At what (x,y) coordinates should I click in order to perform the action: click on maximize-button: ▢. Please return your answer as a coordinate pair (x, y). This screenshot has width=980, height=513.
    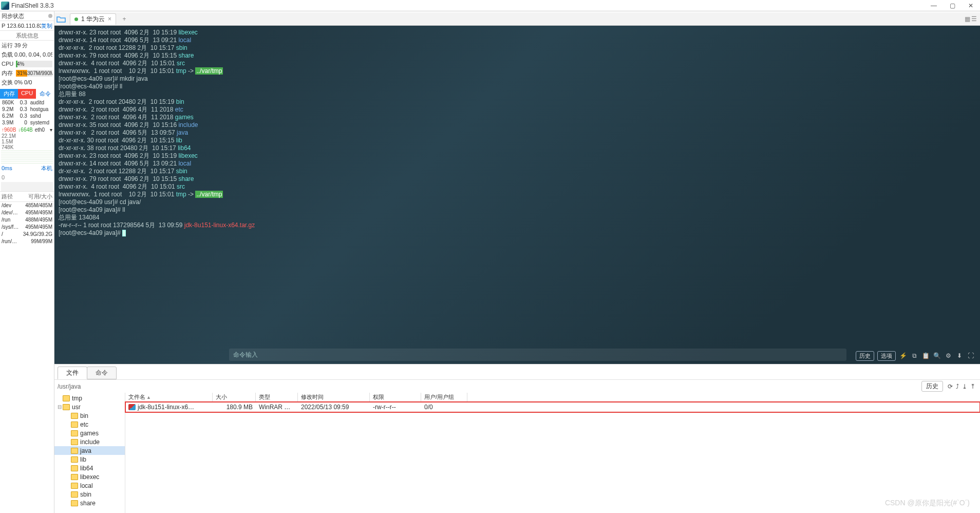
    Looking at the image, I should click on (952, 6).